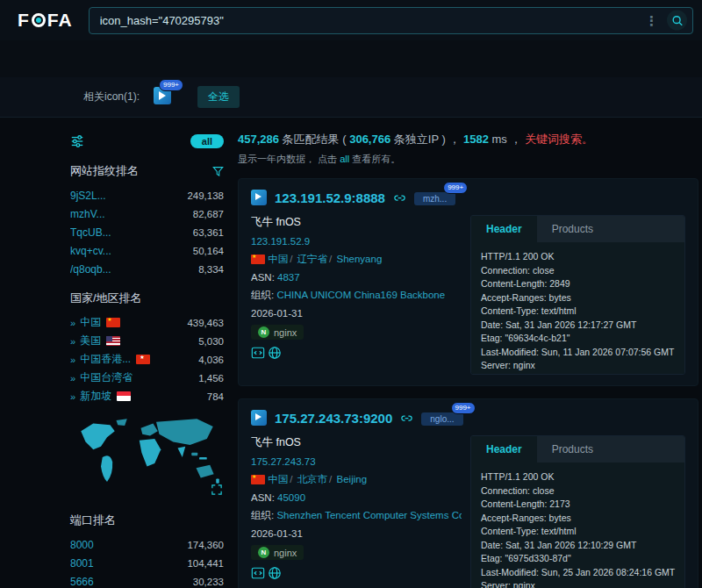 Image resolution: width=702 pixels, height=588 pixels. I want to click on kebab-menu-icon, so click(651, 21).